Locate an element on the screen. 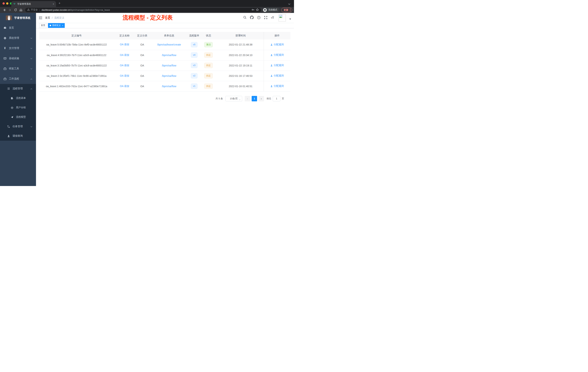 Image resolution: width=588 pixels, height=372 pixels. update-button: 更新 is located at coordinates (287, 10).